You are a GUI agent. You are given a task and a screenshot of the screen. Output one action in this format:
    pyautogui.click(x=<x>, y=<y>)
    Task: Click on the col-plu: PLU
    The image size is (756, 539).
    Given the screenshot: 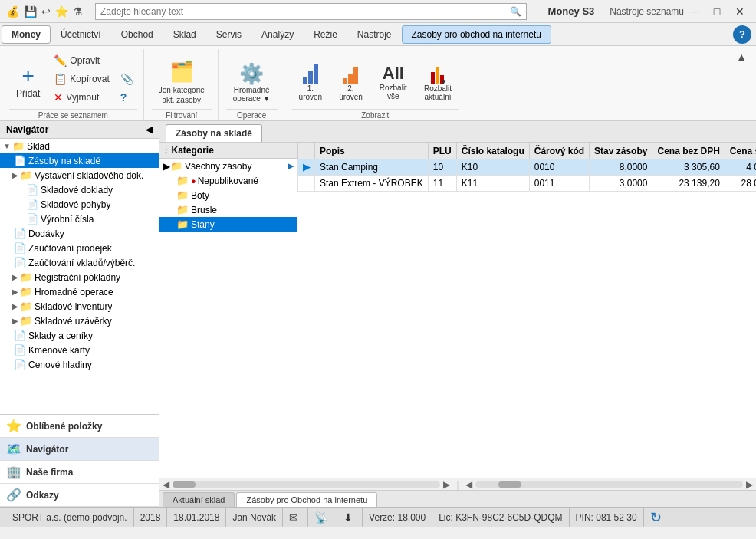 What is the action you would take?
    pyautogui.click(x=442, y=152)
    